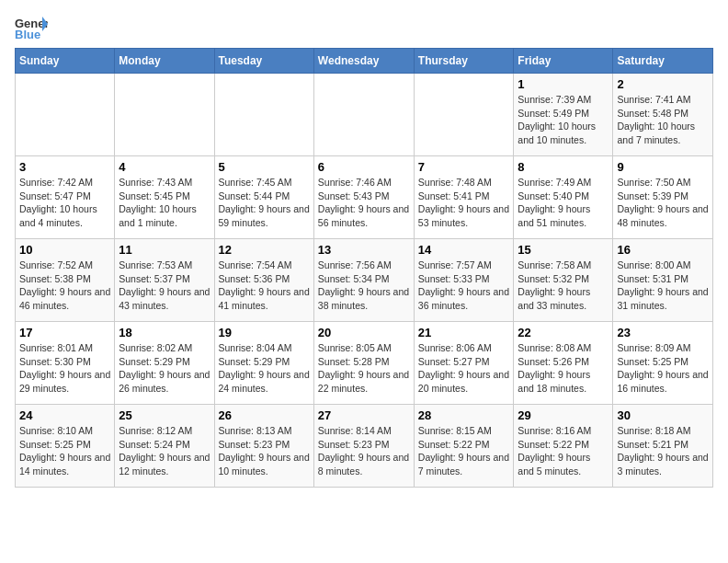 The height and width of the screenshot is (563, 728). I want to click on day-number: 8, so click(563, 167).